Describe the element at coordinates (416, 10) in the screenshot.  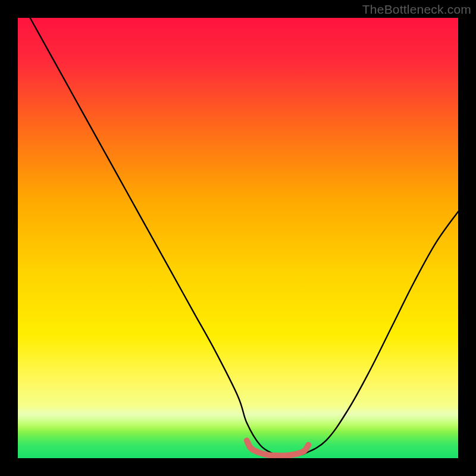
I see `watermark-text: TheBottleneck.com` at that location.